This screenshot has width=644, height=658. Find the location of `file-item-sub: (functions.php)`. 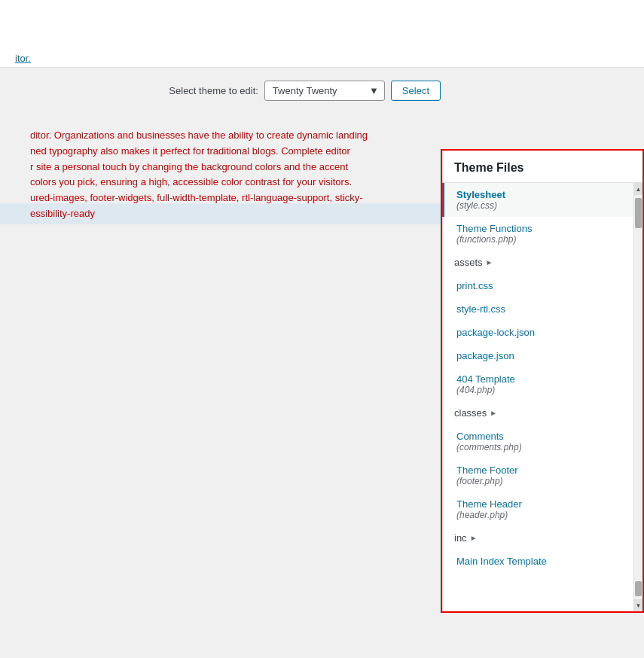

file-item-sub: (functions.php) is located at coordinates (539, 239).